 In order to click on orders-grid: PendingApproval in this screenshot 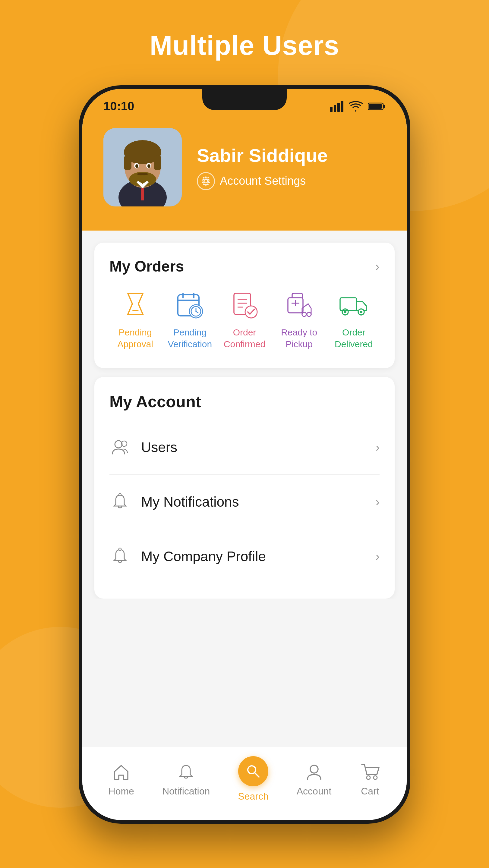, I will do `click(245, 320)`.